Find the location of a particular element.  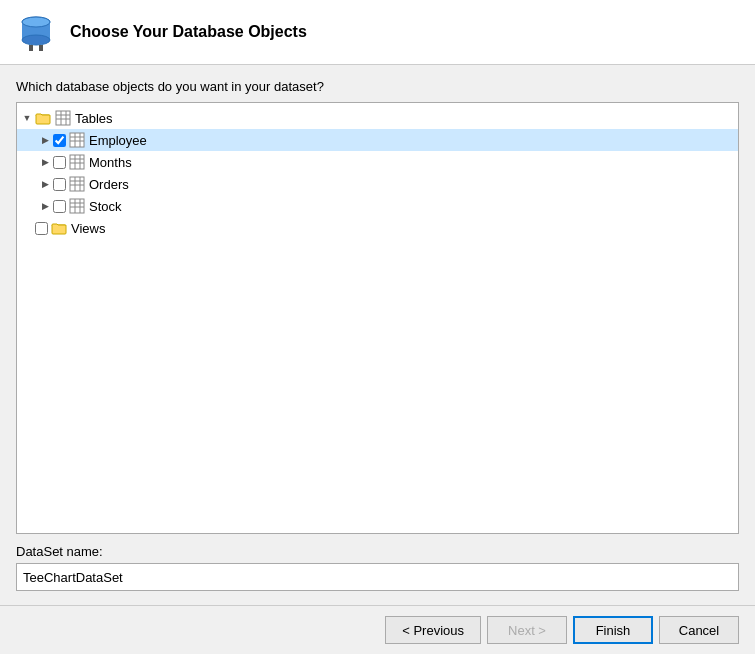

employee-table-icon is located at coordinates (77, 140).